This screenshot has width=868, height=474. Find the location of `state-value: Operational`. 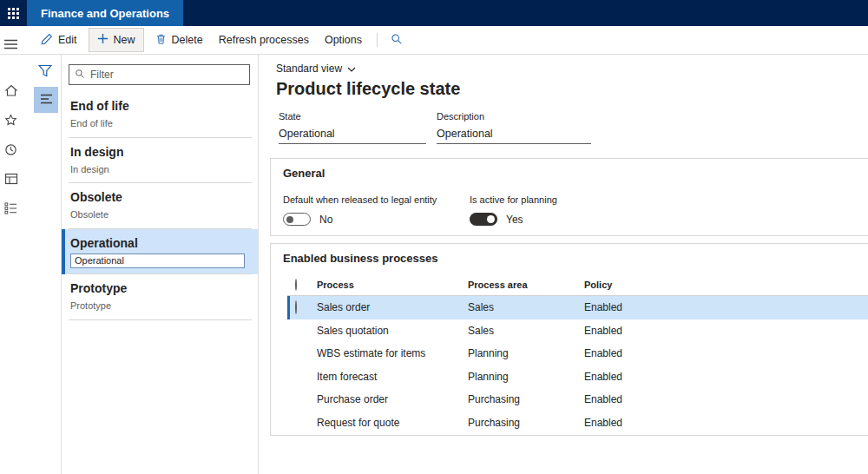

state-value: Operational is located at coordinates (352, 134).